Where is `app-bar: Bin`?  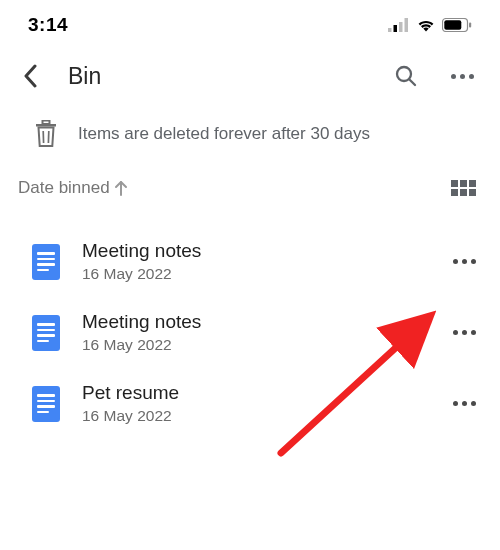
app-bar: Bin is located at coordinates (250, 74).